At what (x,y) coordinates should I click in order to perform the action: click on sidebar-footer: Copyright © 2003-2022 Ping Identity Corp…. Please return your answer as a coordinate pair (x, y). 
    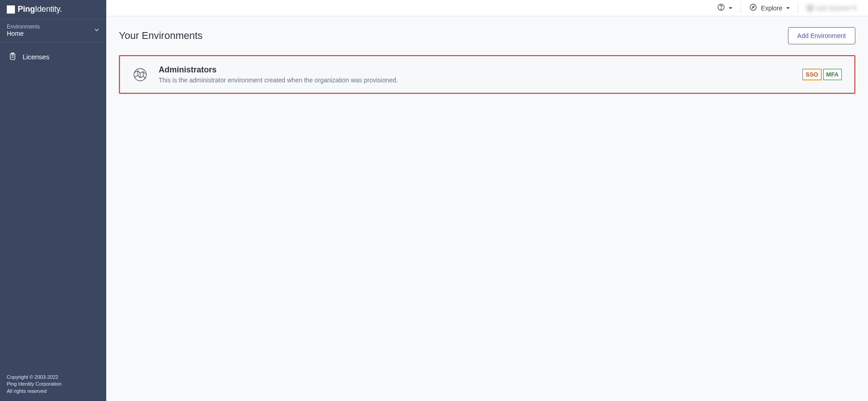
    Looking at the image, I should click on (53, 384).